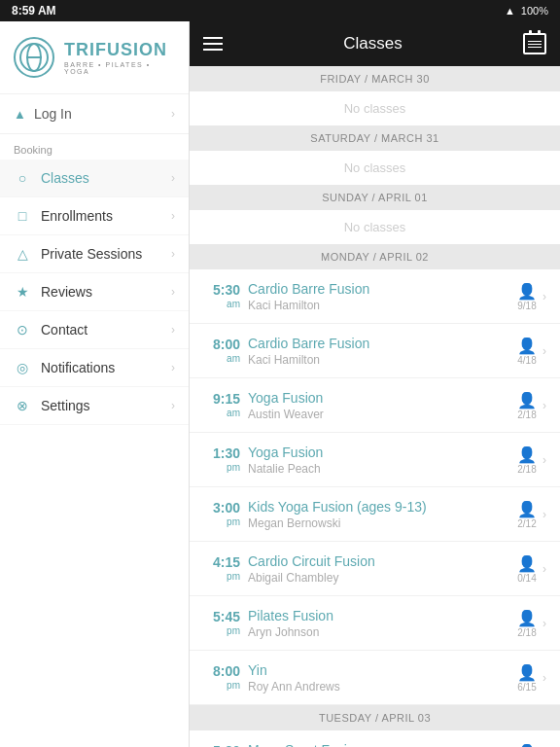  Describe the element at coordinates (120, 58) in the screenshot. I see `logo-text: TRIFUSION BARRE • PILATES • YOGA` at that location.